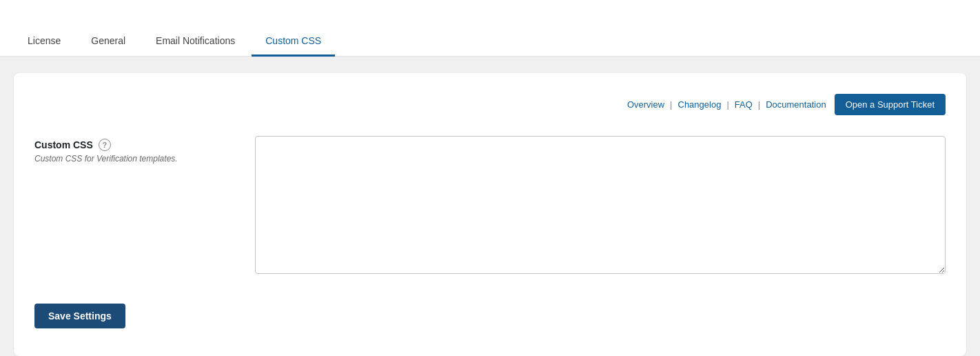 This screenshot has width=980, height=356. Describe the element at coordinates (80, 316) in the screenshot. I see `save-settings-button: Save Settings` at that location.